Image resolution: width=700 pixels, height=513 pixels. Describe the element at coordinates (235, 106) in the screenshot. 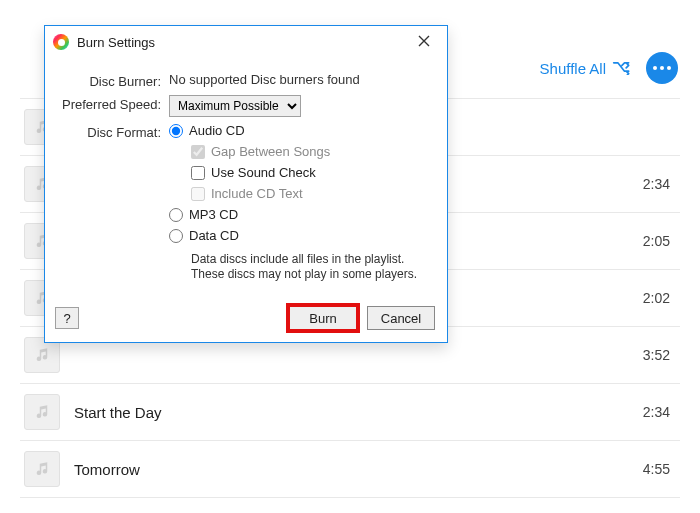

I see `preferred-speed-select: Maximum Possible` at that location.